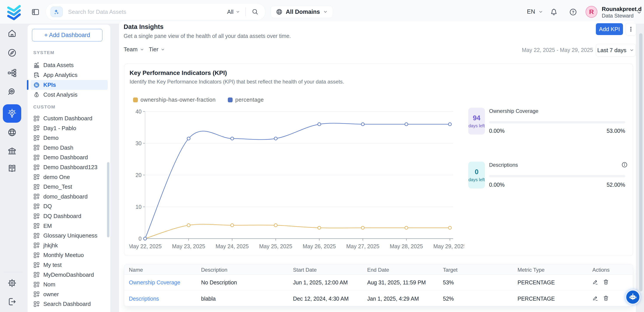 This screenshot has width=644, height=312. Describe the element at coordinates (554, 12) in the screenshot. I see `notifications-bell-icon` at that location.